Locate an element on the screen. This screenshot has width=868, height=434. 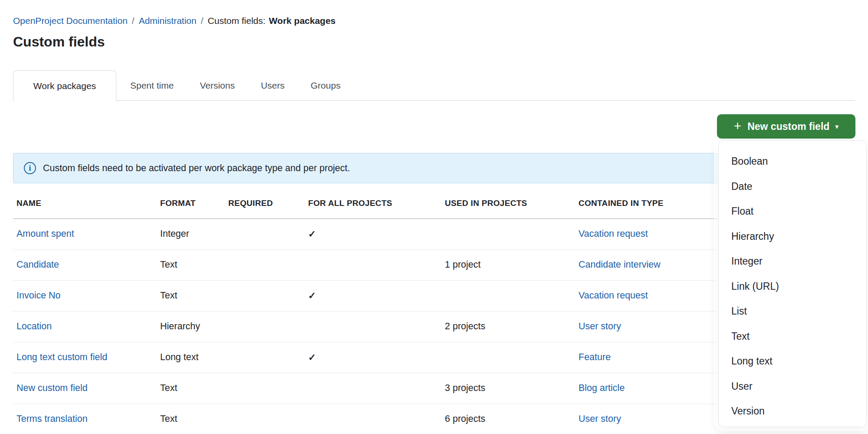
breadcrumb-link-administration: Administration is located at coordinates (168, 21).